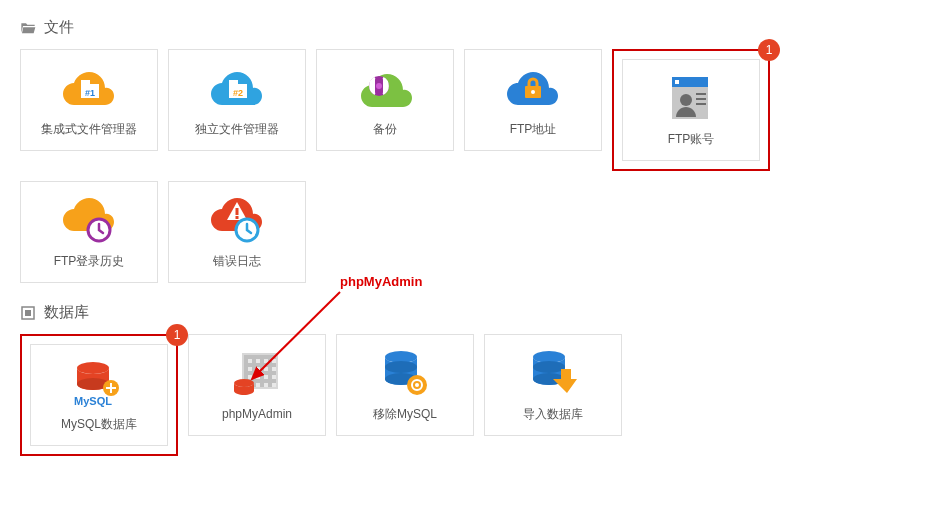 The width and height of the screenshot is (932, 514). What do you see at coordinates (99, 395) in the screenshot?
I see `highlight-mysql-db: 1 MySQL MySQL数据库` at bounding box center [99, 395].